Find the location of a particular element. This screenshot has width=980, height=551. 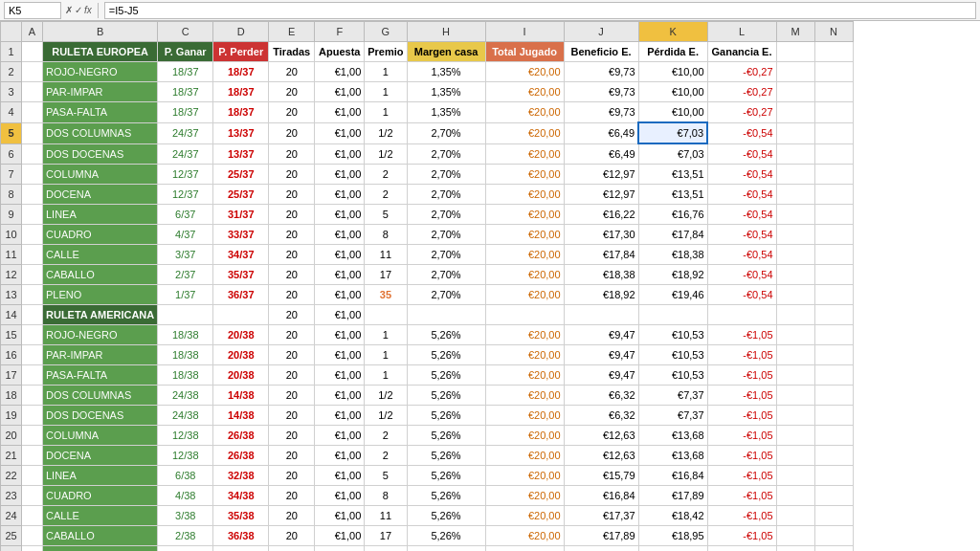

cell-n25 is located at coordinates (834, 536).